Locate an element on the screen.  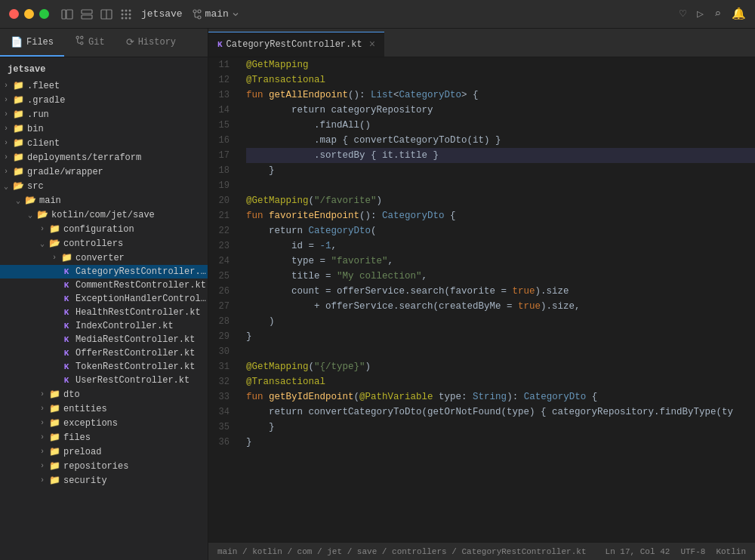
code-line: + offerService.search(createdByMe = true… is located at coordinates (501, 306).